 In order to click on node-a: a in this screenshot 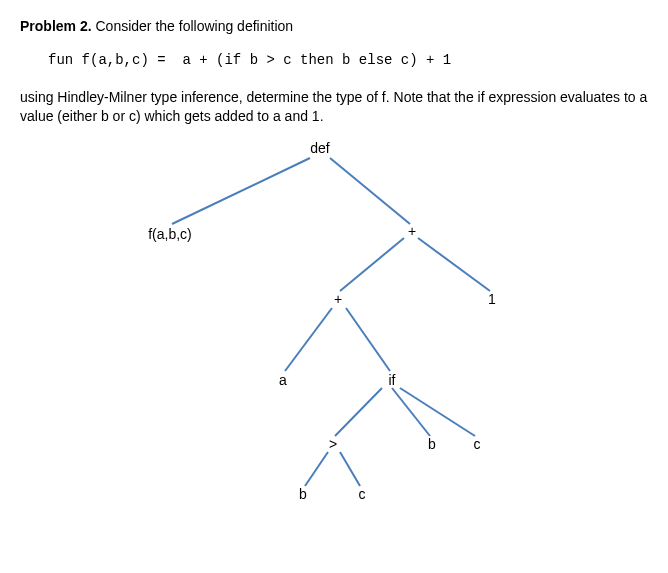, I will do `click(283, 380)`.